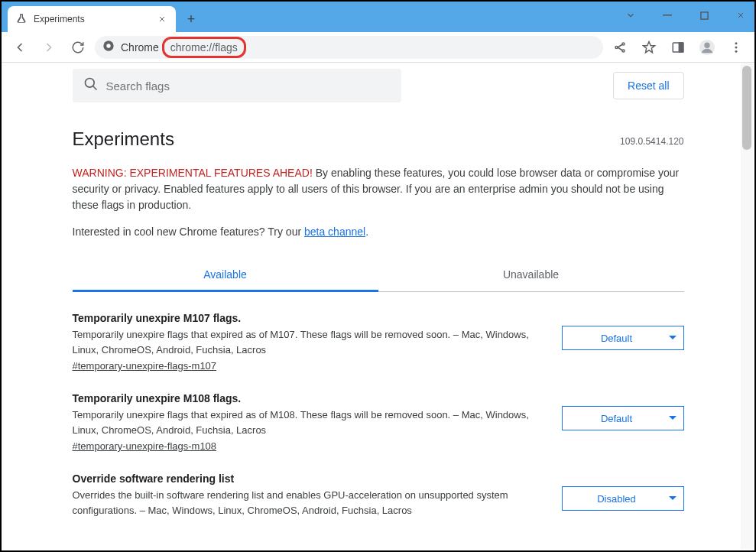 The image size is (756, 552). I want to click on browser-tab: Experiments, so click(92, 19).